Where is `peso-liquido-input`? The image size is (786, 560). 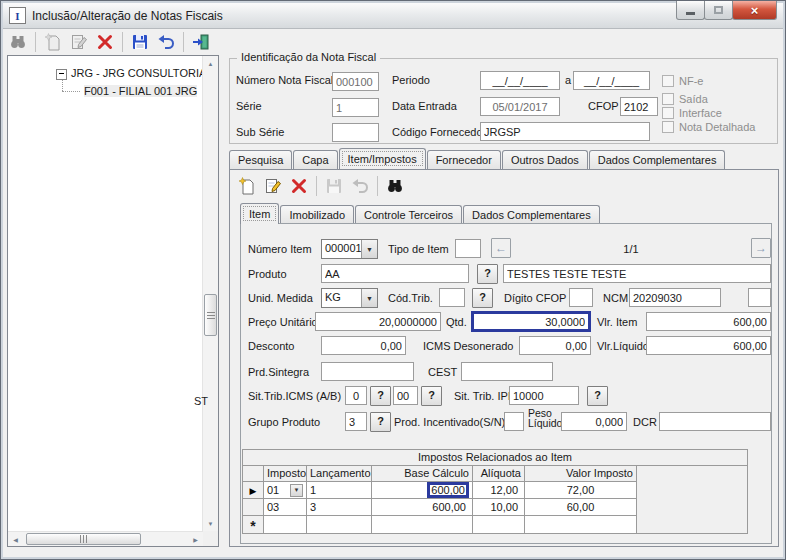
peso-liquido-input is located at coordinates (594, 422).